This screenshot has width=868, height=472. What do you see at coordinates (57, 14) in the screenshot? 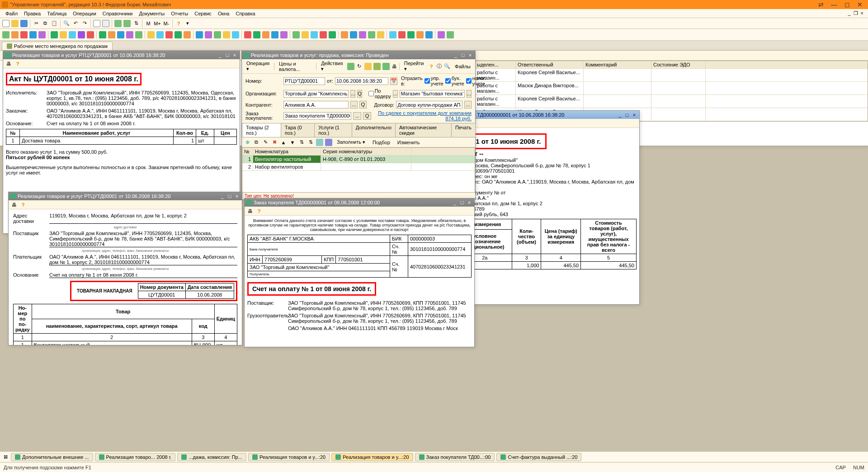
I see `menu-table: Таблица` at bounding box center [57, 14].